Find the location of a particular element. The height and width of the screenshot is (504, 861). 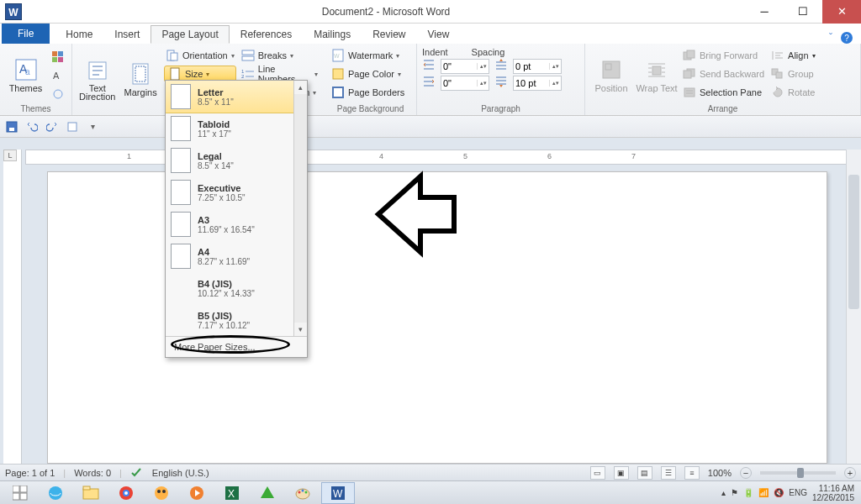

themes-label: Themes is located at coordinates (26, 88).